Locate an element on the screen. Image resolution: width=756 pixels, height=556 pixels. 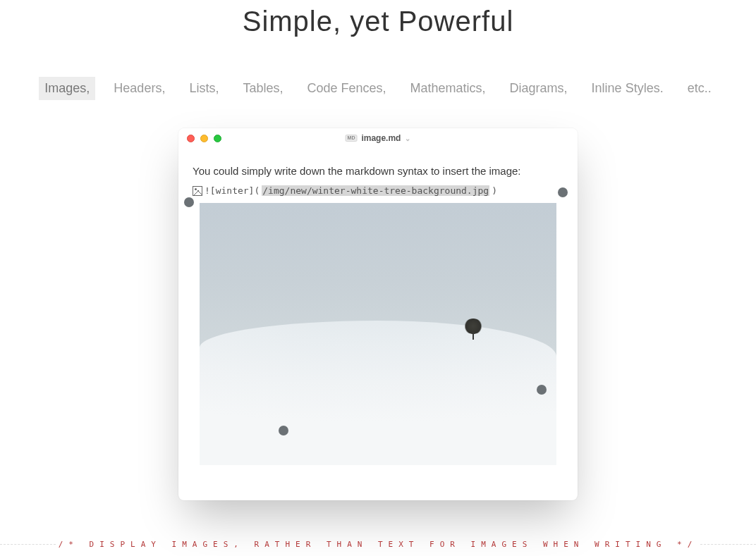
syntax-suffix: ) is located at coordinates (494, 190).